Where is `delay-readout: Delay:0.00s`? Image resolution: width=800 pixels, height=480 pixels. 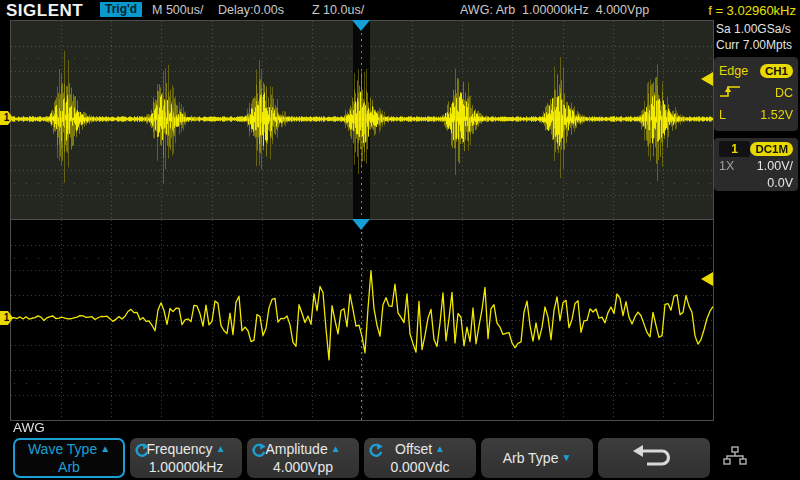 delay-readout: Delay:0.00s is located at coordinates (251, 10).